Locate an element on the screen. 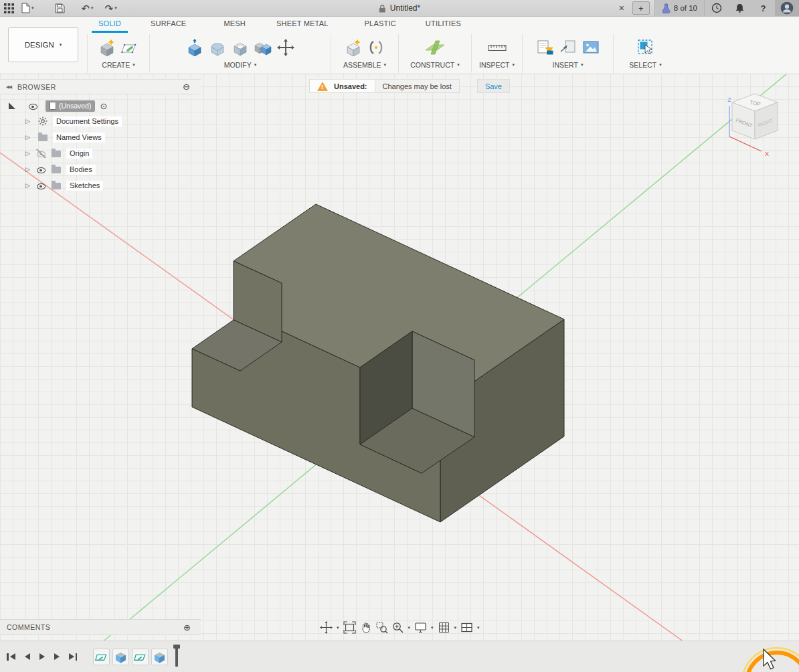 The image size is (799, 672). create-menu: CREATE▾ is located at coordinates (118, 65).